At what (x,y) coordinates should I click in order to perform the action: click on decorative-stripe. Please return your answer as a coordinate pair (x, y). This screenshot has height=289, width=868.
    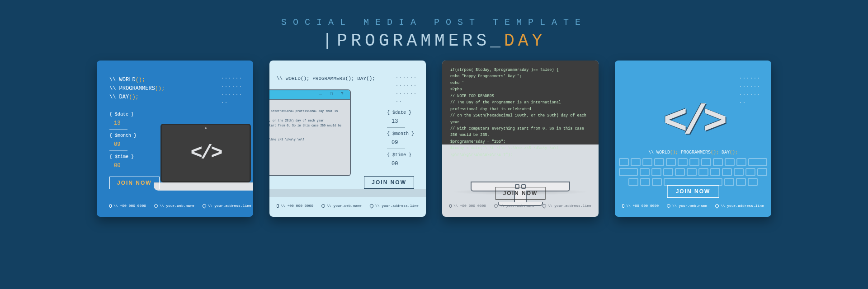
    Looking at the image, I should click on (348, 193).